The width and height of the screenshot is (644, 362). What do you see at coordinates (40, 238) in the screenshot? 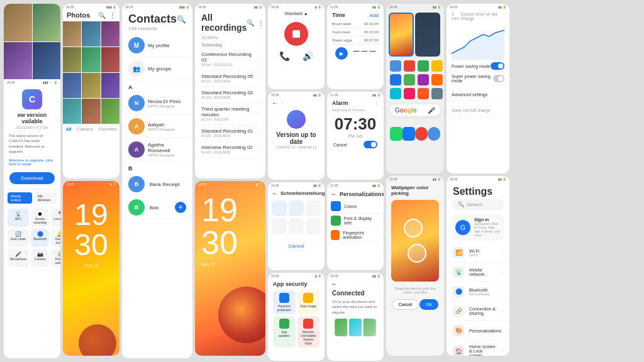
I see `toggle-bluetooth: 🔵Bluetooth` at bounding box center [40, 238].